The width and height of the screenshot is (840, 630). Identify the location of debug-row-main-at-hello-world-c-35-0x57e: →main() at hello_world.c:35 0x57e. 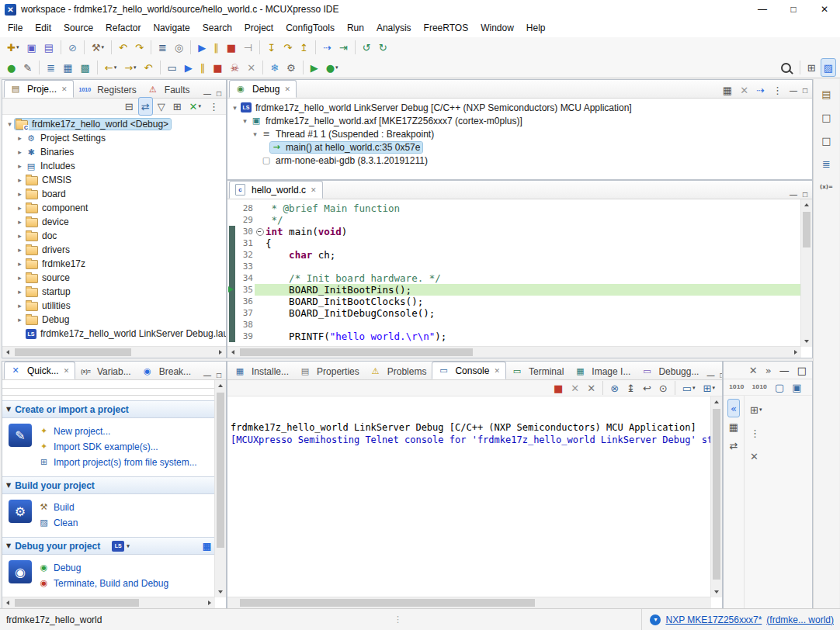
(520, 147).